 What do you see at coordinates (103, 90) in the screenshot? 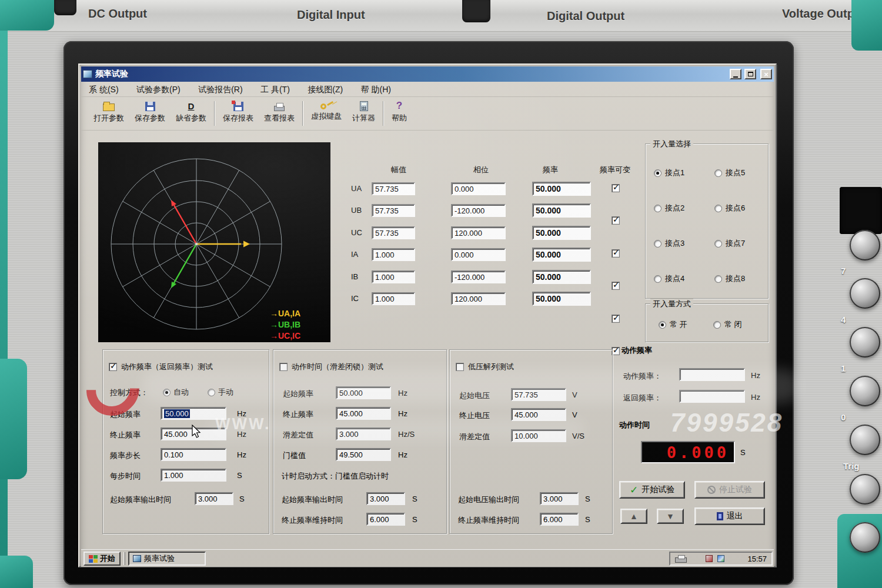
I see `menu-system: 系 统(S)` at bounding box center [103, 90].